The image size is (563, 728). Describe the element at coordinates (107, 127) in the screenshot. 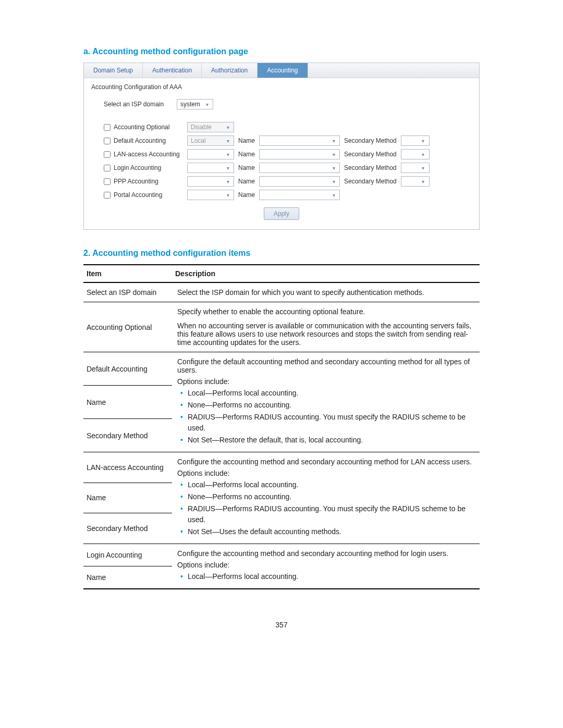

I see `checkbox-accounting-optional` at that location.